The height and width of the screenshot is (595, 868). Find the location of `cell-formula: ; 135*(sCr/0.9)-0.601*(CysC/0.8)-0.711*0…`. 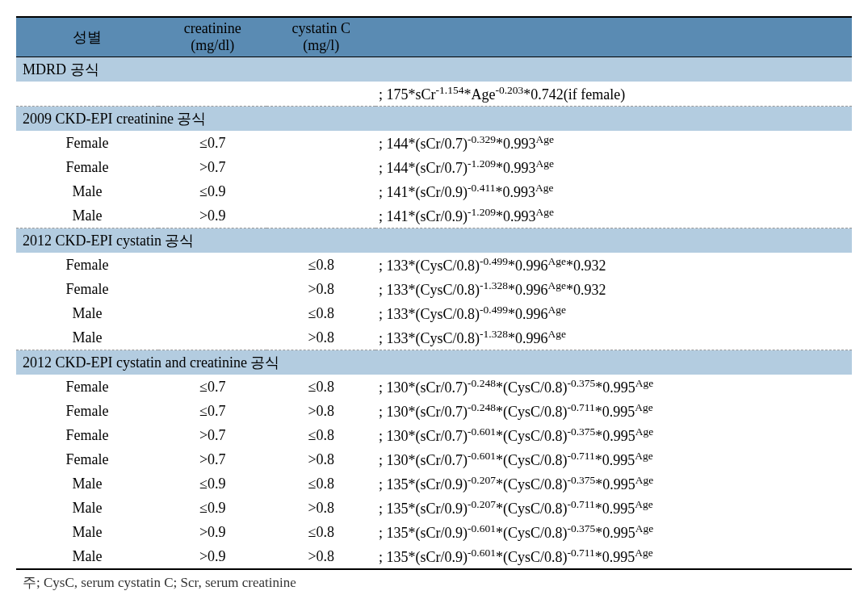

cell-formula: ; 135*(sCr/0.9)-0.601*(CysC/0.8)-0.711*0… is located at coordinates (614, 557).